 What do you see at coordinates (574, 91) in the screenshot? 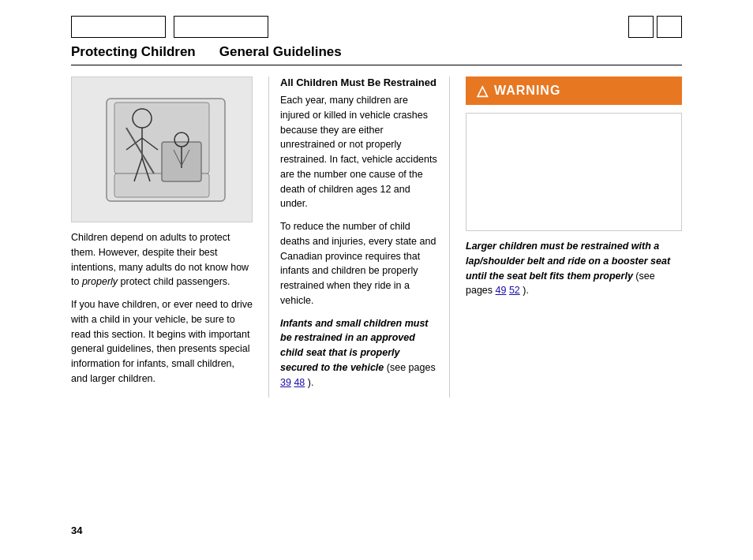
I see `warning-banner: △ WARNING` at bounding box center [574, 91].